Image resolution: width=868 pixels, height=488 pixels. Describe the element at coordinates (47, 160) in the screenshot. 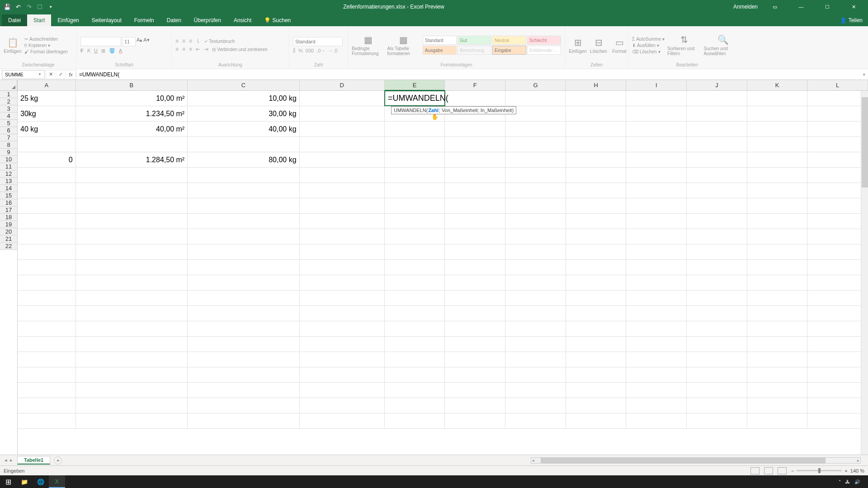

I see `cell: 0` at that location.